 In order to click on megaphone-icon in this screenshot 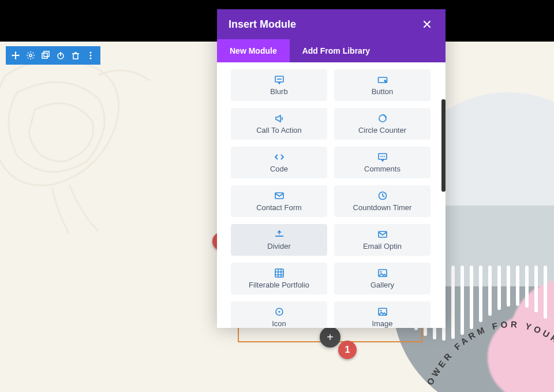, I will do `click(279, 118)`.